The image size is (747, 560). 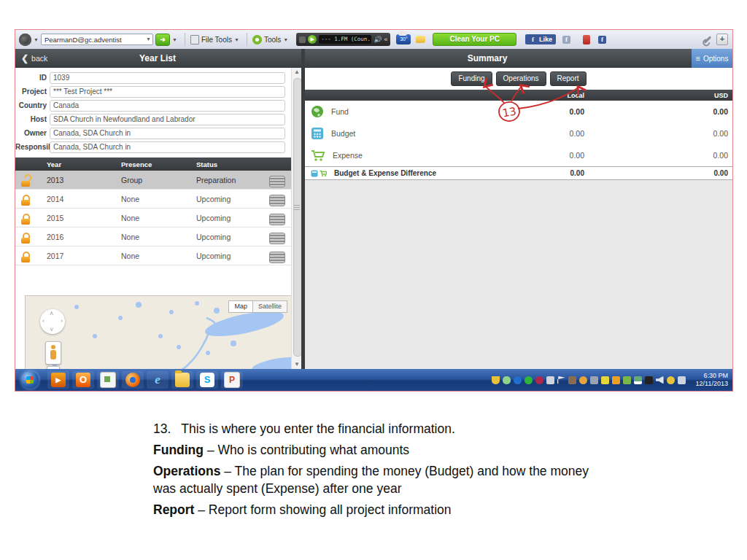 What do you see at coordinates (550, 381) in the screenshot?
I see `display-icon` at bounding box center [550, 381].